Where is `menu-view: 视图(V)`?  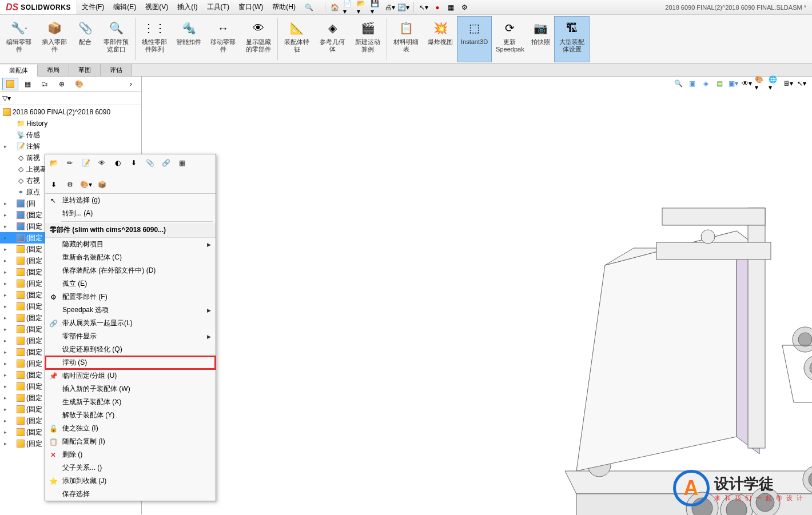
menu-view: 视图(V) is located at coordinates (157, 7).